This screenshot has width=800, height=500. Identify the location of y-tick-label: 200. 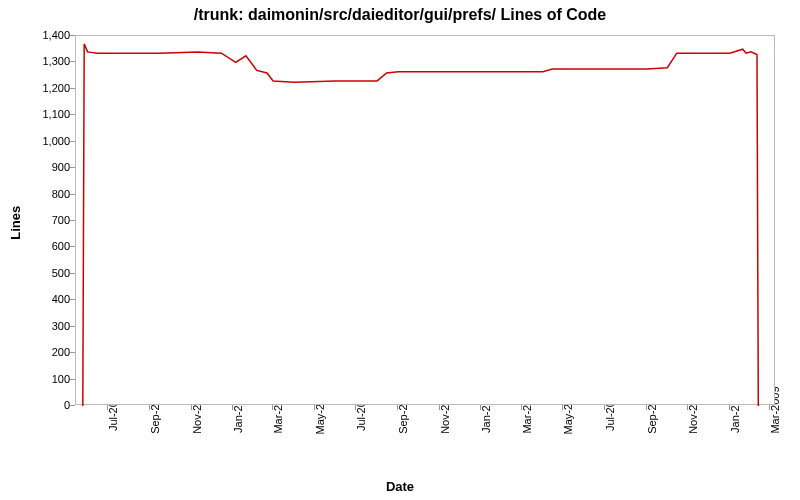
(50, 352).